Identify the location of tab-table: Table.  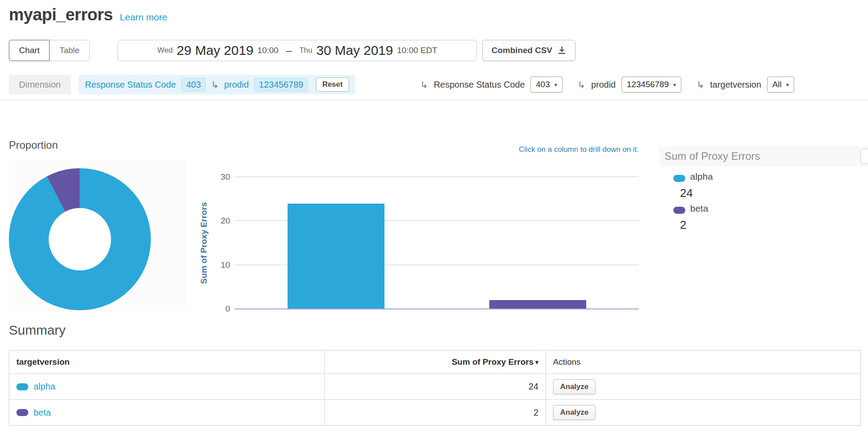
(69, 50).